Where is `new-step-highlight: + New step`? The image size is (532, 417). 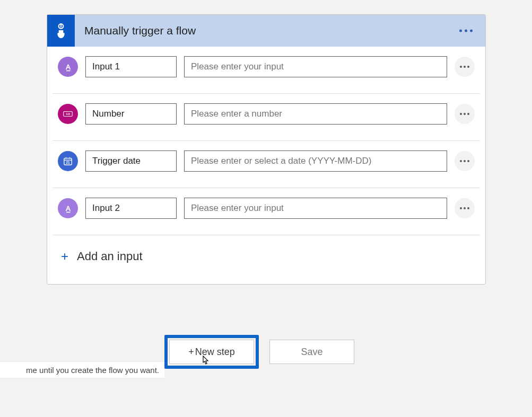 new-step-highlight: + New step is located at coordinates (212, 352).